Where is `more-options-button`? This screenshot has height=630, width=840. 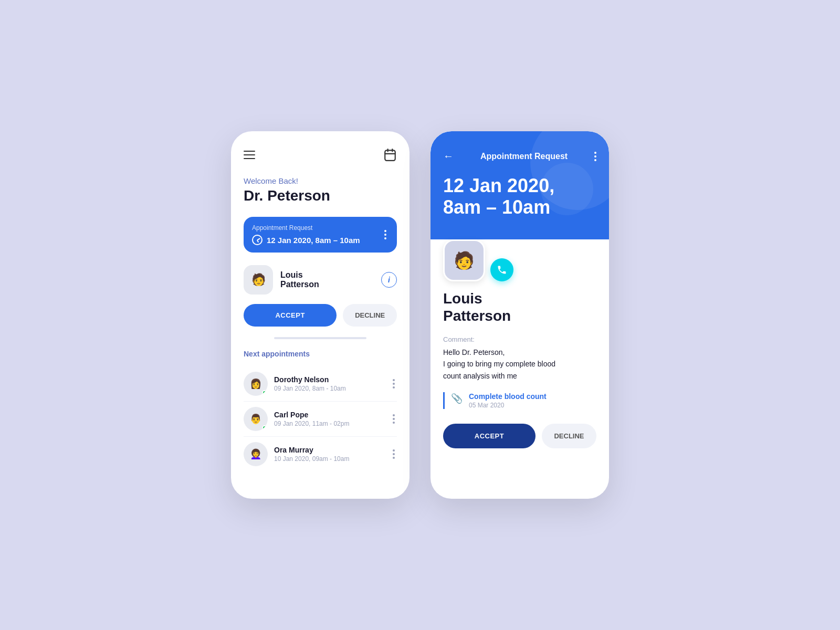
more-options-button is located at coordinates (595, 156).